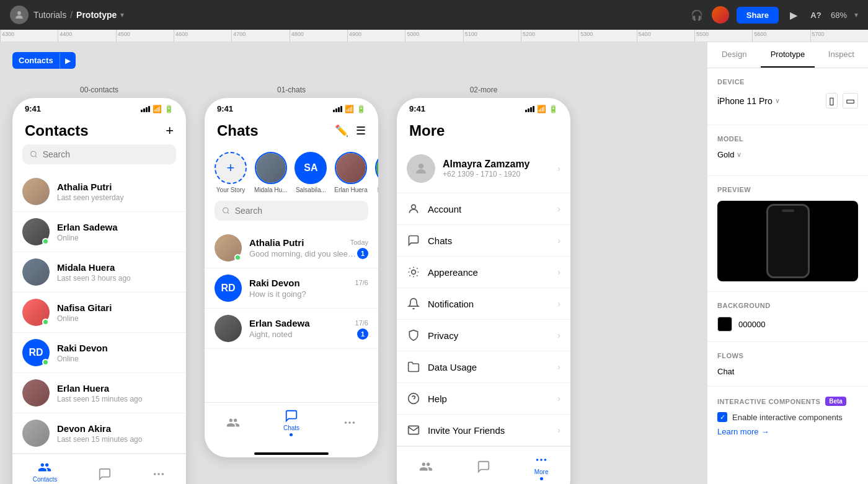 This screenshot has width=868, height=484. What do you see at coordinates (751, 325) in the screenshot?
I see `bg-color-value: 000000` at bounding box center [751, 325].